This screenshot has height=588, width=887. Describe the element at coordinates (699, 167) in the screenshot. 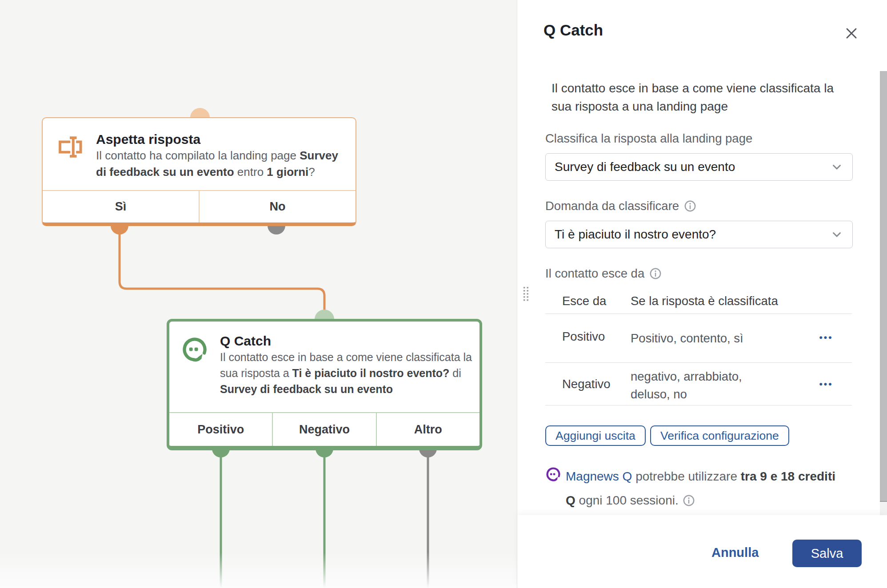

I see `landing-page-select: Survey di feedback su un evento` at that location.